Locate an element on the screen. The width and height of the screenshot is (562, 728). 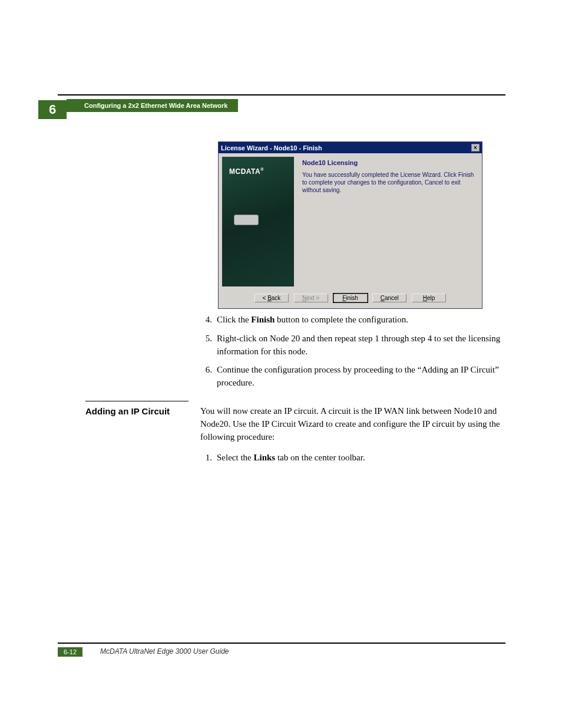
license-wizard-dialog: License Wizard - Node10 - Finish × MCDAT… is located at coordinates (350, 225).